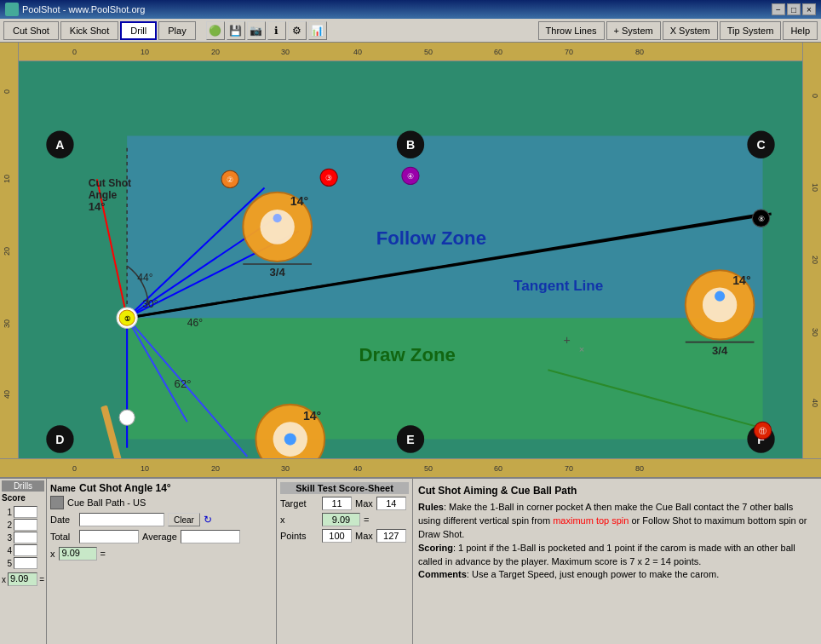  What do you see at coordinates (7, 394) in the screenshot?
I see `svg-text: 40` at bounding box center [7, 394].